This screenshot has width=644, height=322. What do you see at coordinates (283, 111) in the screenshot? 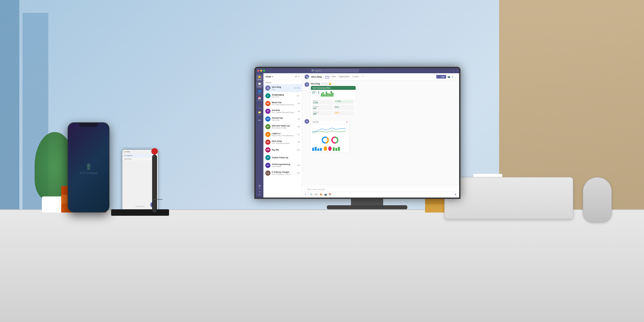
I see `chat-list-item: TF test-final You: Yealink Microsoft Tea…` at bounding box center [283, 111].